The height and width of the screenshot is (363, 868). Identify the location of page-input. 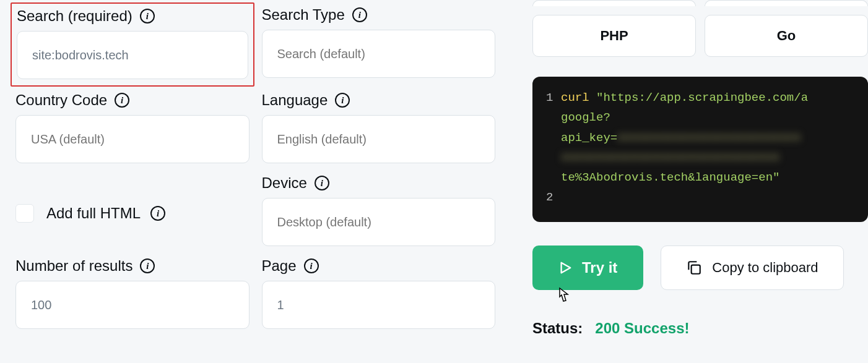
(379, 305).